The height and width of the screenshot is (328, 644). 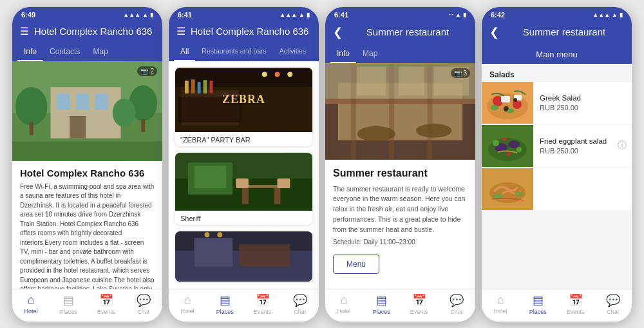 What do you see at coordinates (243, 52) in the screenshot?
I see `top-tabs-2: All Restaurants and bars Activities SPA` at bounding box center [243, 52].